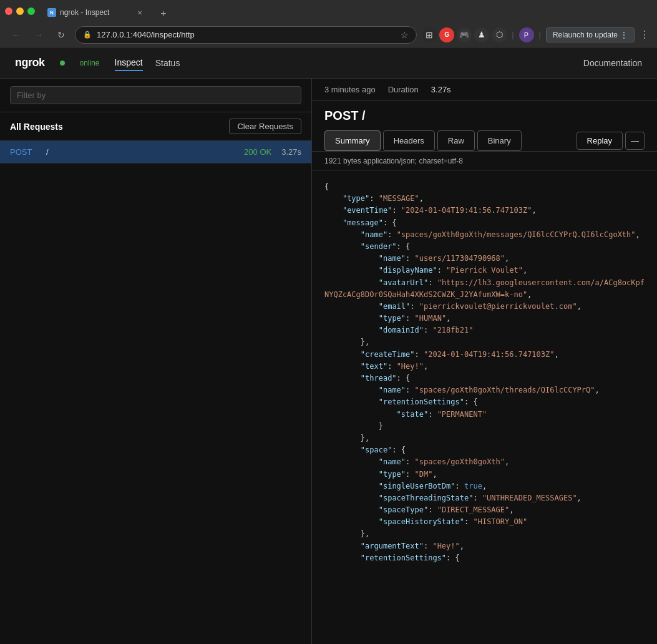 This screenshot has height=644, width=657. I want to click on tab-binary: Binary, so click(499, 141).